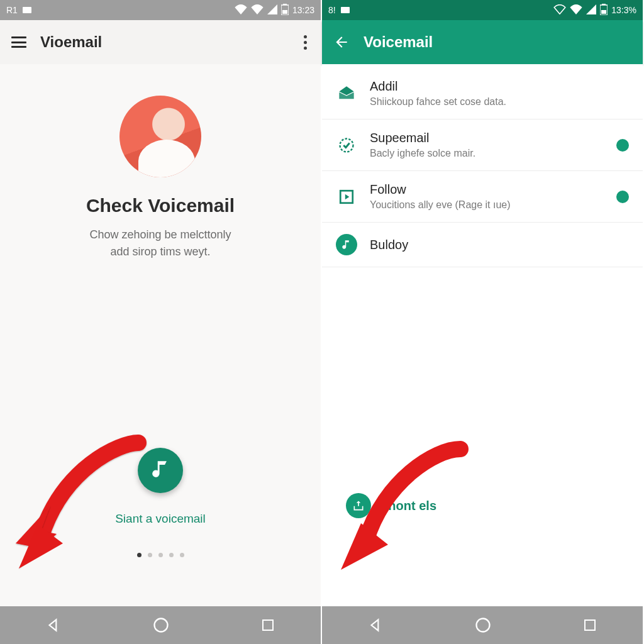 The image size is (644, 644). What do you see at coordinates (341, 42) in the screenshot?
I see `back-icon` at bounding box center [341, 42].